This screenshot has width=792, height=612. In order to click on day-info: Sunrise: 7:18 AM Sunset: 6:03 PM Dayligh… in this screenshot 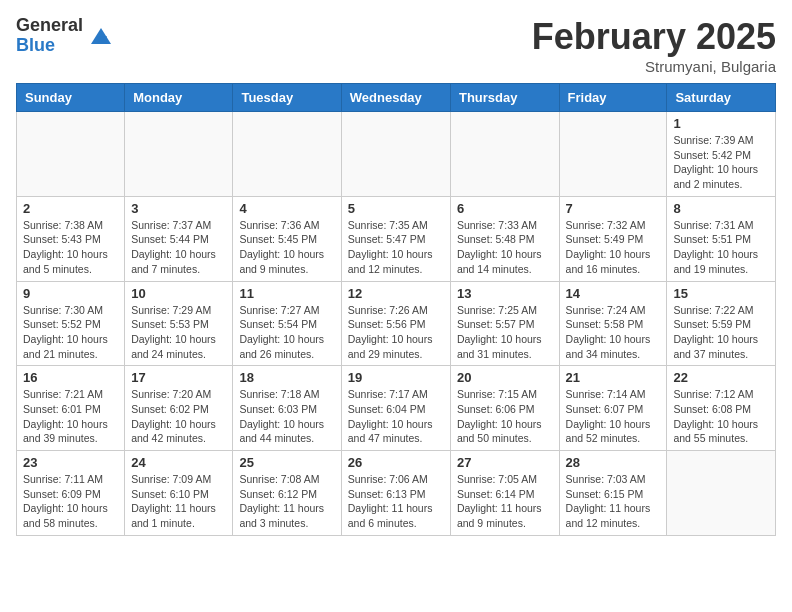, I will do `click(286, 416)`.